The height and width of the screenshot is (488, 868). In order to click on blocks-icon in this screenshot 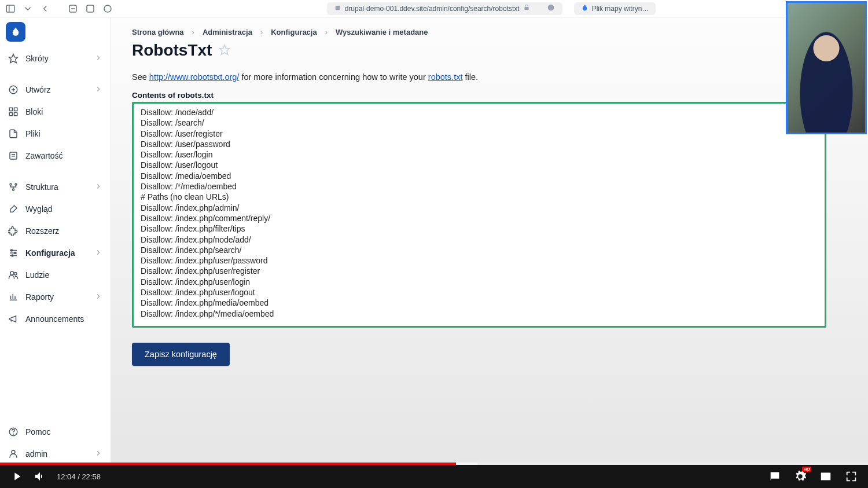, I will do `click(13, 112)`.